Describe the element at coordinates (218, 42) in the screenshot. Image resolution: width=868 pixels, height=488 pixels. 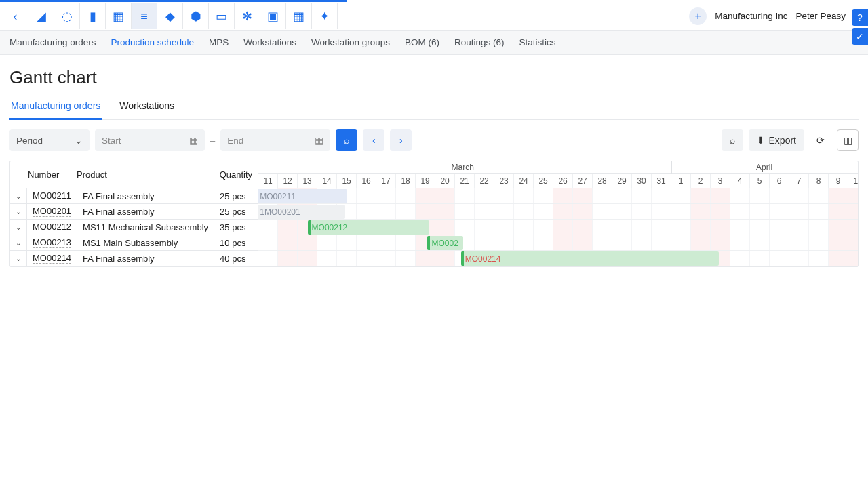
I see `subnav-item: MPS` at that location.